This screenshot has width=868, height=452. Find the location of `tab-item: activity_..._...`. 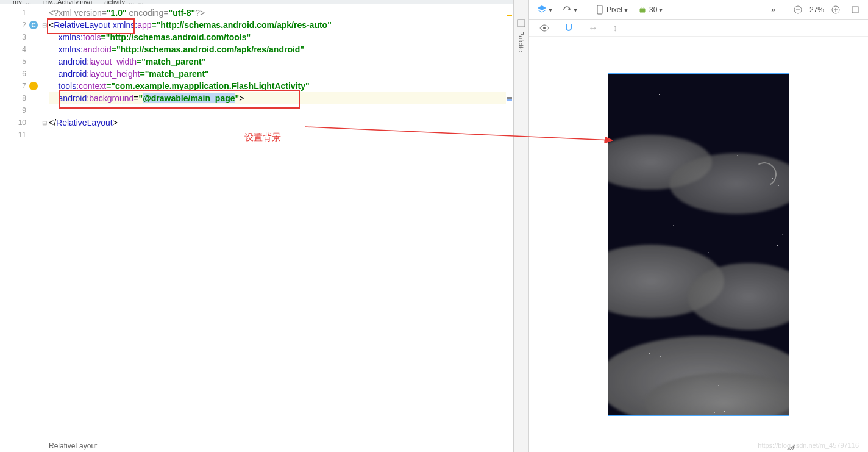

tab-item: activity_..._... is located at coordinates (124, 2).